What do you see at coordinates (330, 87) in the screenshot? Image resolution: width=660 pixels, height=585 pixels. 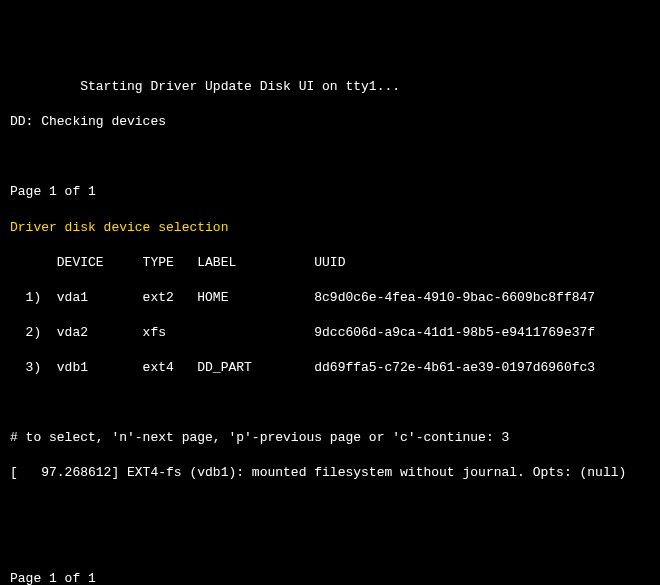 I see `starting-line: Starting Driver Update Disk UI on tty1..…` at bounding box center [330, 87].